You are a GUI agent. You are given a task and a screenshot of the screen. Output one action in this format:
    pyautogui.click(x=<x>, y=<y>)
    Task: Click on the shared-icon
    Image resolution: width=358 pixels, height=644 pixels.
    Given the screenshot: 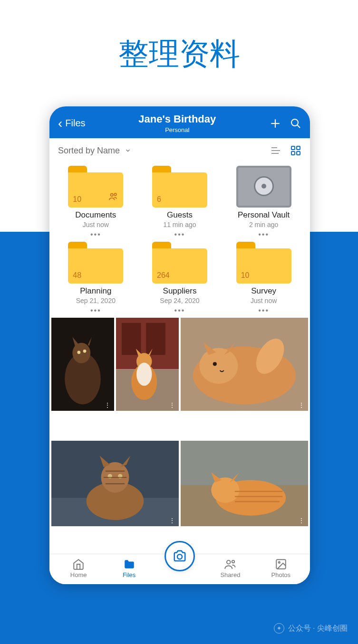 What is the action you would take?
    pyautogui.click(x=113, y=198)
    